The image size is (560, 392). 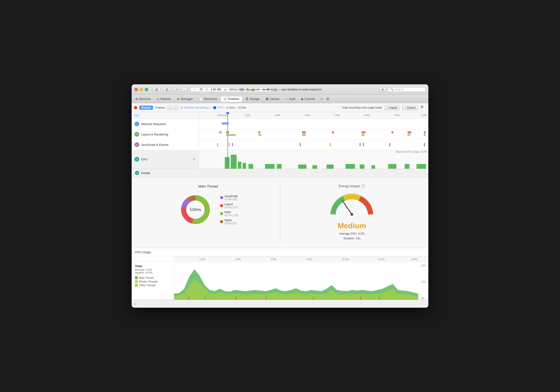 What do you see at coordinates (141, 90) in the screenshot?
I see `minimize-button` at bounding box center [141, 90].